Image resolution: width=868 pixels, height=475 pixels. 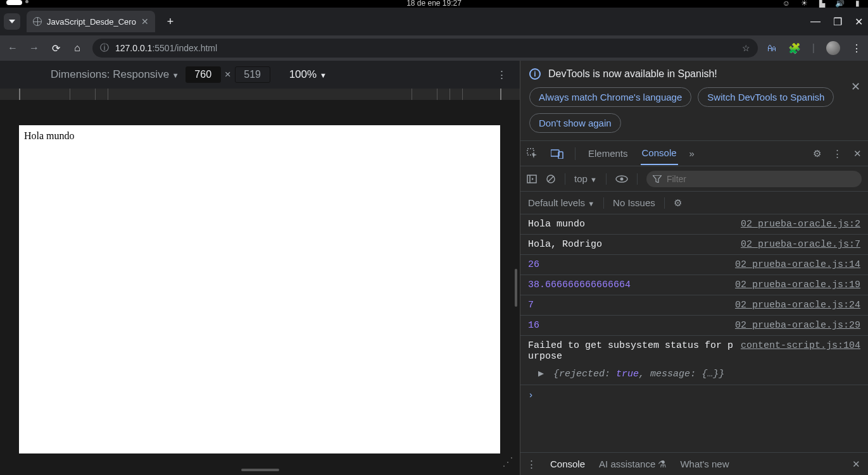 I want to click on log-message: Failed to get subsystem status for purpo…, so click(x=631, y=351).